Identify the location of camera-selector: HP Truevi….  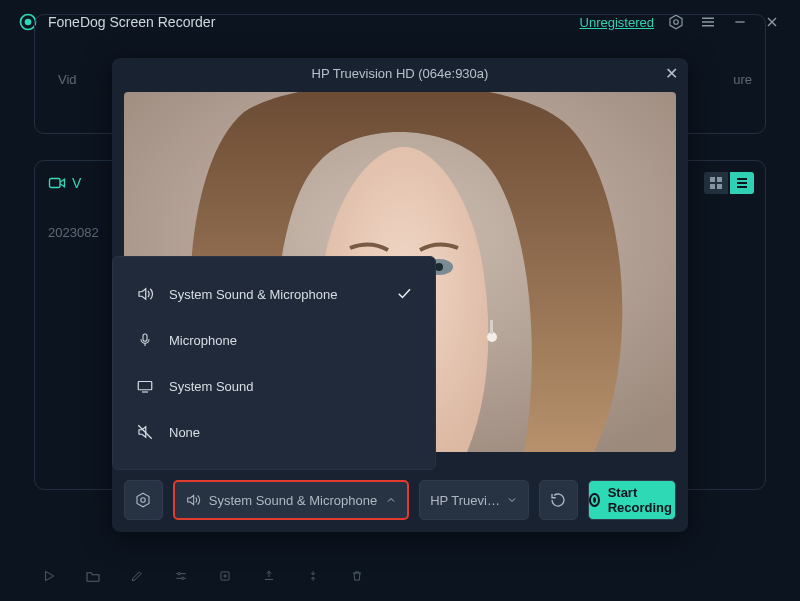
(474, 500).